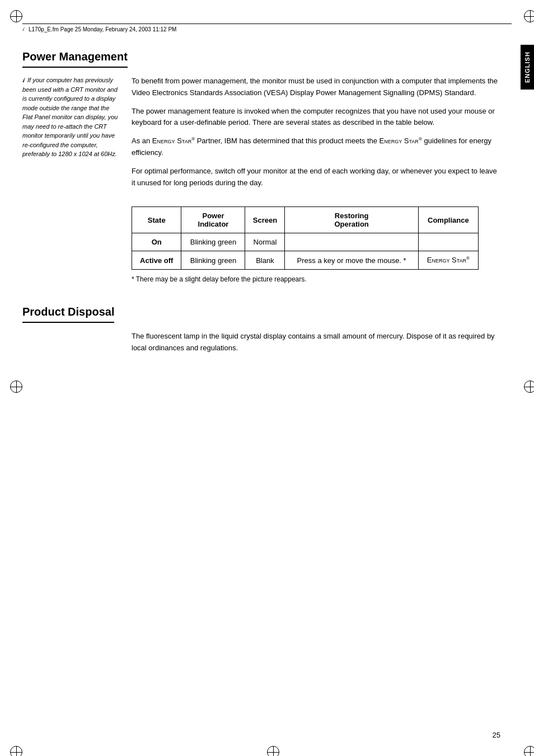 The height and width of the screenshot is (756, 534). I want to click on paragraph-4: For optimal performance, switch off your…, so click(316, 177).